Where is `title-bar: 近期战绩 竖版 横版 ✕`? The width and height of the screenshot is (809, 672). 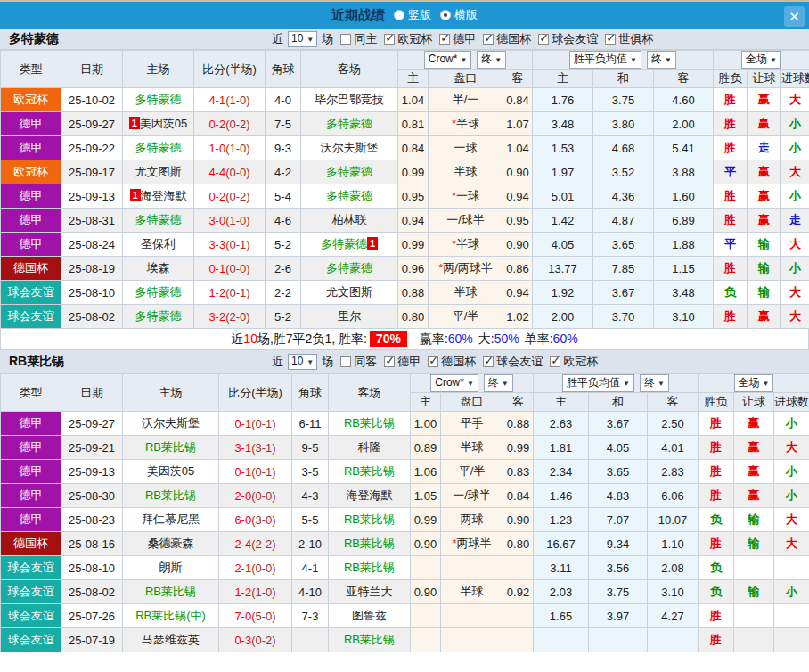 title-bar: 近期战绩 竖版 横版 ✕ is located at coordinates (404, 14).